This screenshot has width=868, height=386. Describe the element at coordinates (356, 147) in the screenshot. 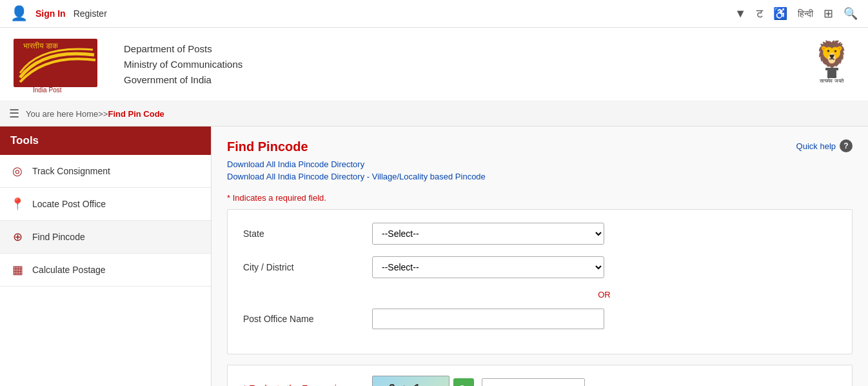

I see `page-title: Find Pincode` at that location.